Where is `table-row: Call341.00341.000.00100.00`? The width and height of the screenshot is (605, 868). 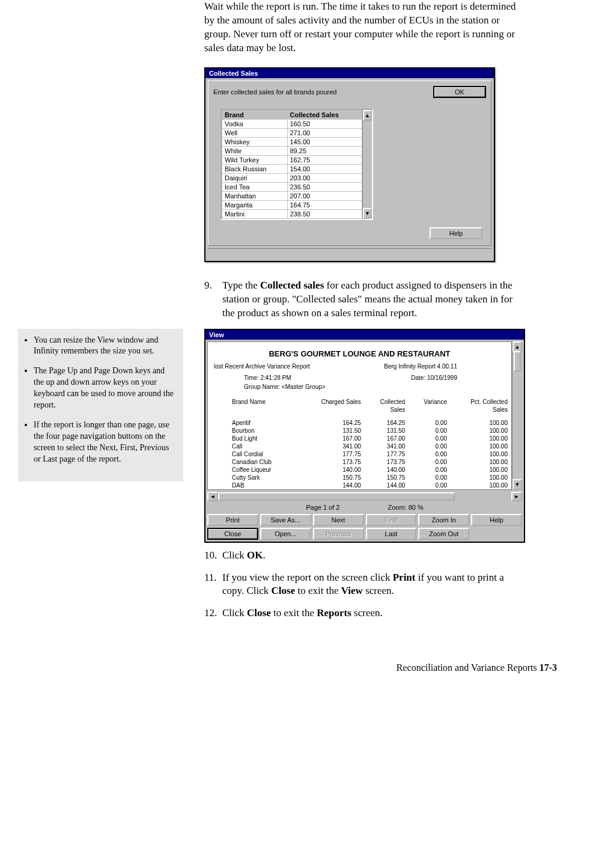
table-row: Call341.00341.000.00100.00 is located at coordinates (359, 446).